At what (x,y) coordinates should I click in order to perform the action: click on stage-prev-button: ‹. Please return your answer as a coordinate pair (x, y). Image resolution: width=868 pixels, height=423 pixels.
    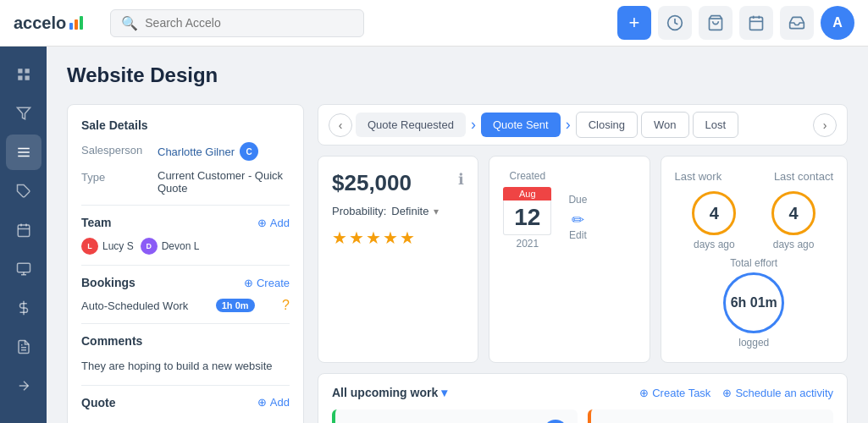
    Looking at the image, I should click on (340, 125).